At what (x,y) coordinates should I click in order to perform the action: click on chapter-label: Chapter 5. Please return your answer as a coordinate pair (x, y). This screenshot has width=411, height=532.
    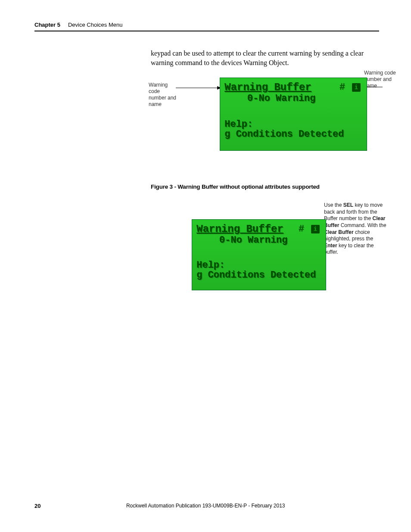
    Looking at the image, I should click on (47, 25).